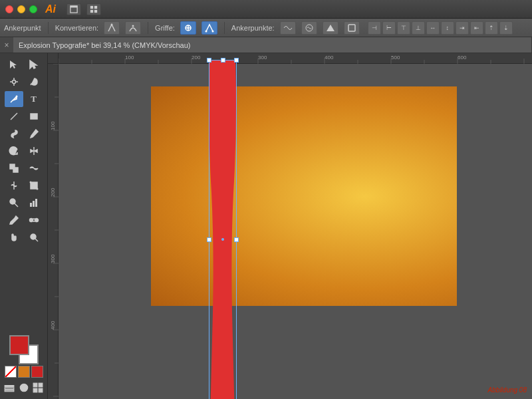  I want to click on artboards-btn, so click(38, 388).